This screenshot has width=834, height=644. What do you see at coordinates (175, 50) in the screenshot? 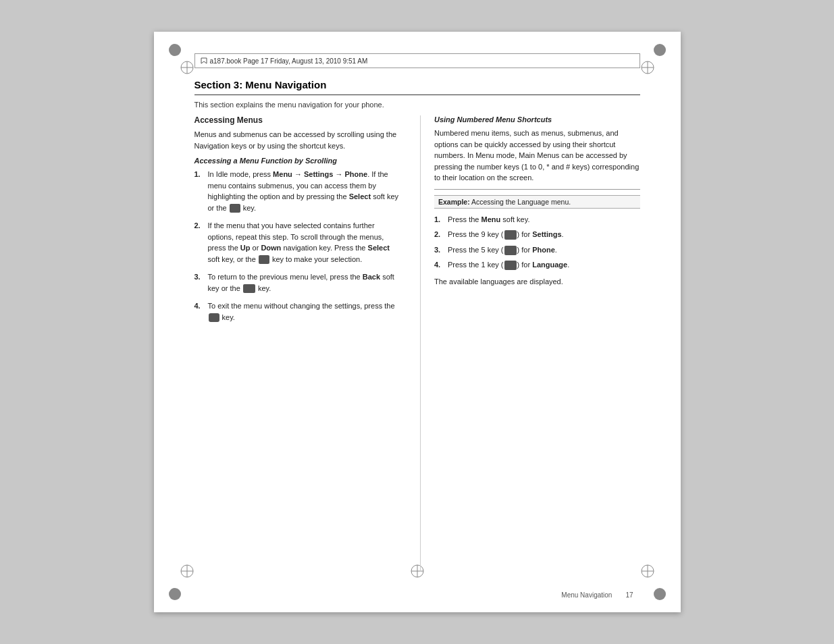
I see `corner-circle-tl` at bounding box center [175, 50].